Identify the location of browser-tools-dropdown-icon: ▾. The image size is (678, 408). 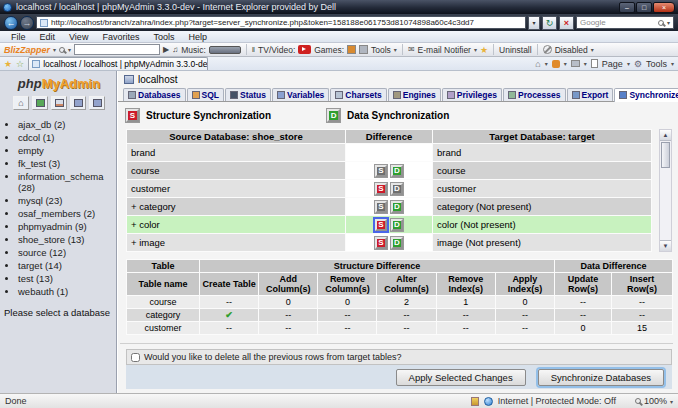
(672, 64).